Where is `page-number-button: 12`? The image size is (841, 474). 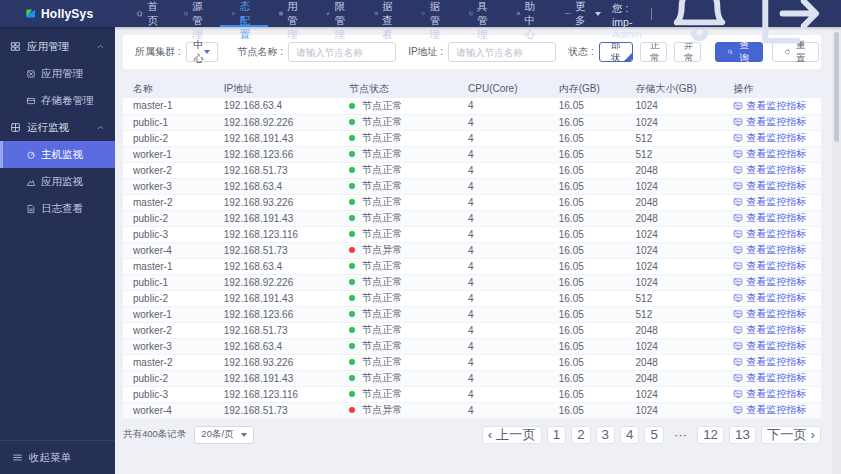 page-number-button: 12 is located at coordinates (710, 435).